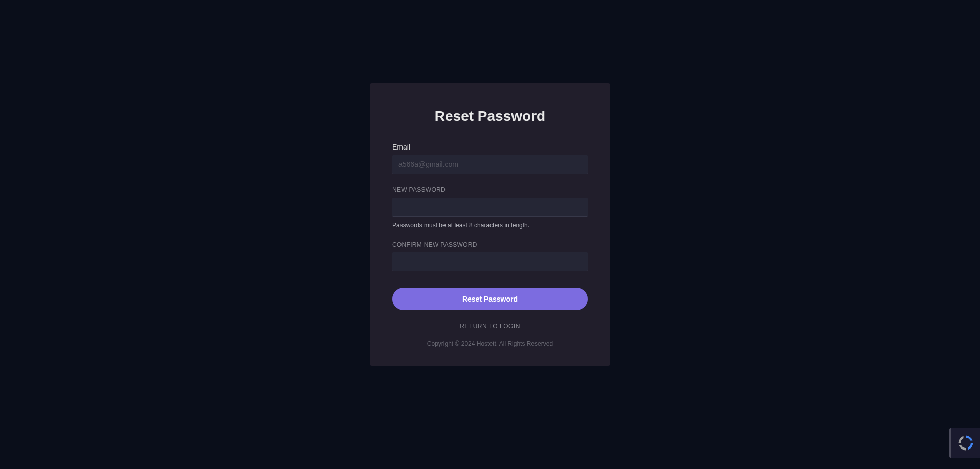 This screenshot has height=469, width=980. Describe the element at coordinates (490, 159) in the screenshot. I see `email-group: Email` at that location.